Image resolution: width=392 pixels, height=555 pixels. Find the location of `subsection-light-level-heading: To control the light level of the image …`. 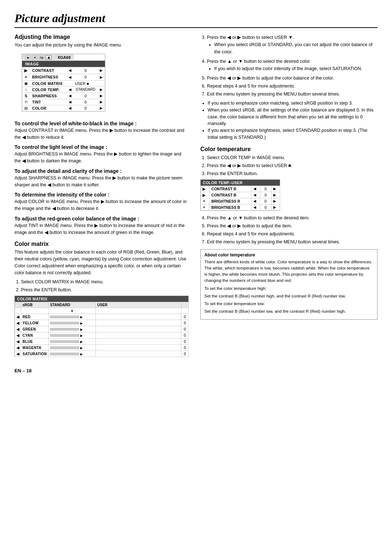

subsection-light-level-heading: To control the light level of the image … is located at coordinates (102, 147).